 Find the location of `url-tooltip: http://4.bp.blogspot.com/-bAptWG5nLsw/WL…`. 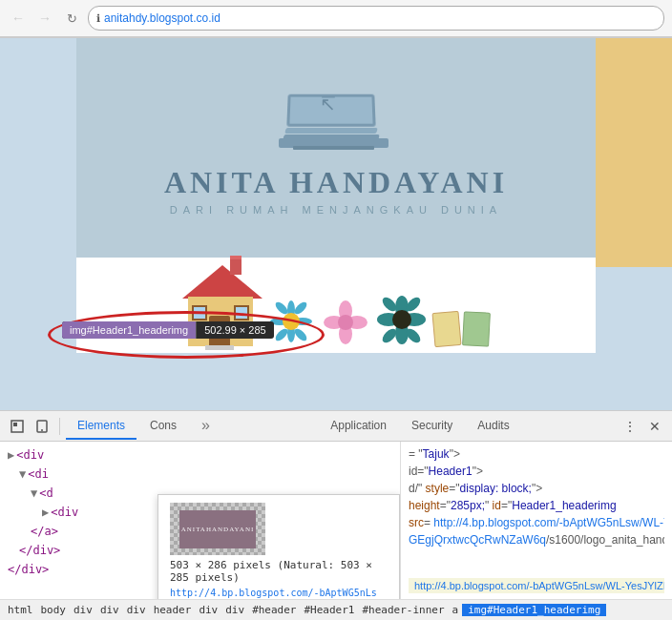

url-tooltip: http://4.bp.blogspot.com/-bAptWG5nLsw/WL… is located at coordinates (536, 586).